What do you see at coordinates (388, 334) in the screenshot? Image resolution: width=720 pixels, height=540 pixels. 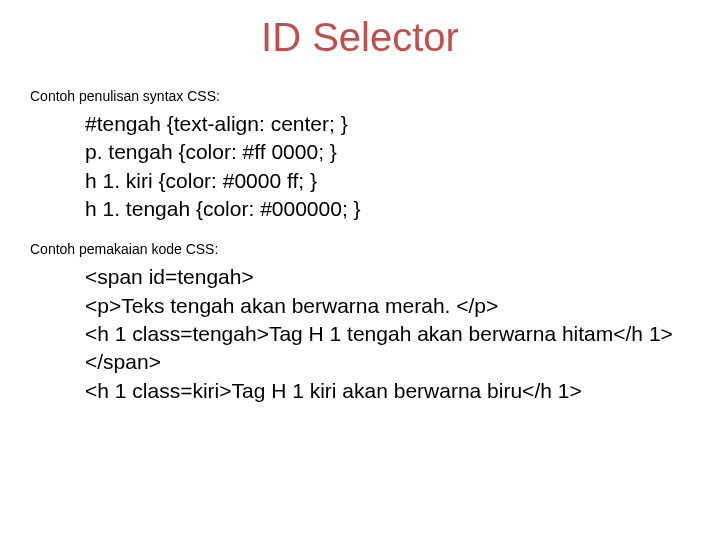 I see `code-line: <h 1 class=tengah>Tag H 1 tengah akan be…` at bounding box center [388, 334].